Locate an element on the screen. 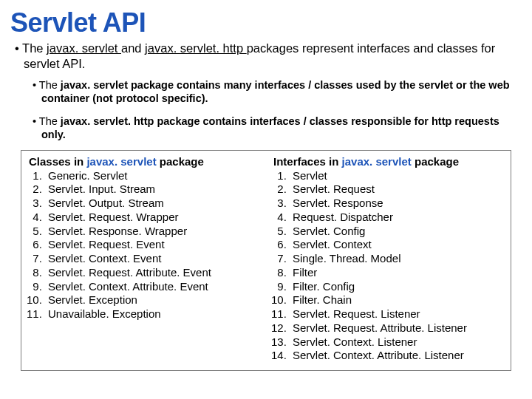 The image size is (532, 399). list-item: Filter. Chain is located at coordinates (396, 300).